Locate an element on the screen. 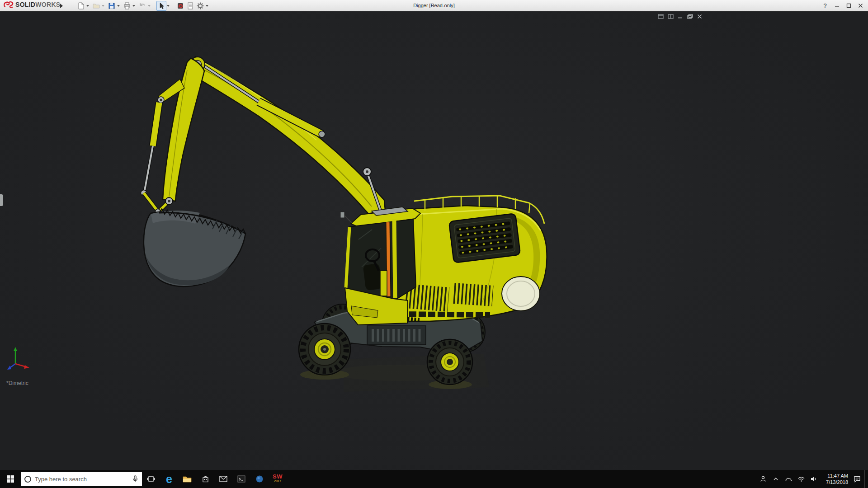 The image size is (868, 488). clock-date: 7/13/2018 is located at coordinates (835, 482).